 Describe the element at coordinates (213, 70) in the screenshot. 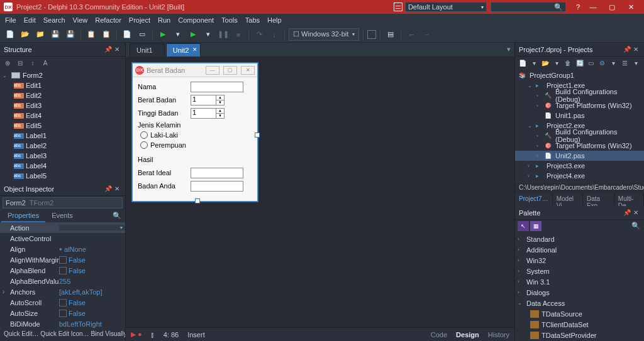

I see `form-min-button: —` at that location.